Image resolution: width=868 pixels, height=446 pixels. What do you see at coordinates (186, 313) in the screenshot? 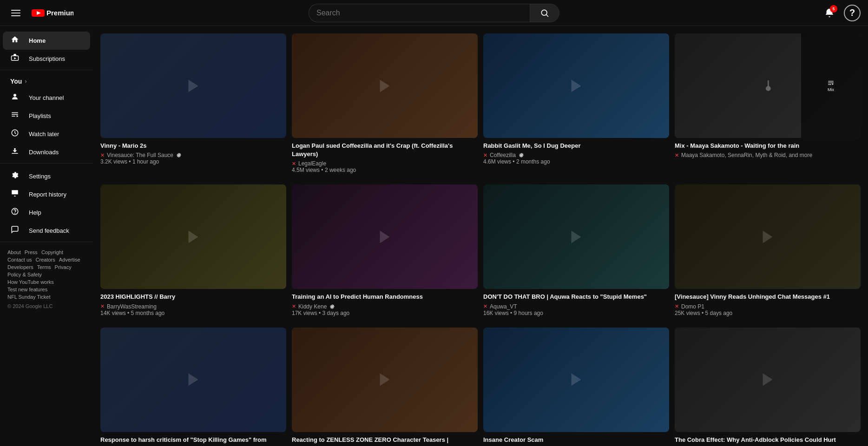
I see `video-stats: 14K views • 5 months ago` at bounding box center [186, 313].